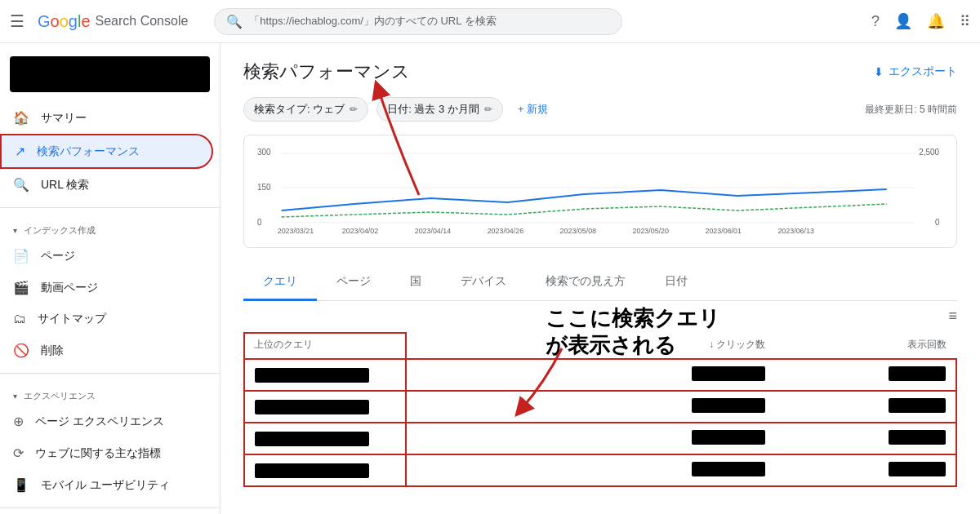  What do you see at coordinates (795, 231) in the screenshot?
I see `svg-text: 2023/06/13` at bounding box center [795, 231].